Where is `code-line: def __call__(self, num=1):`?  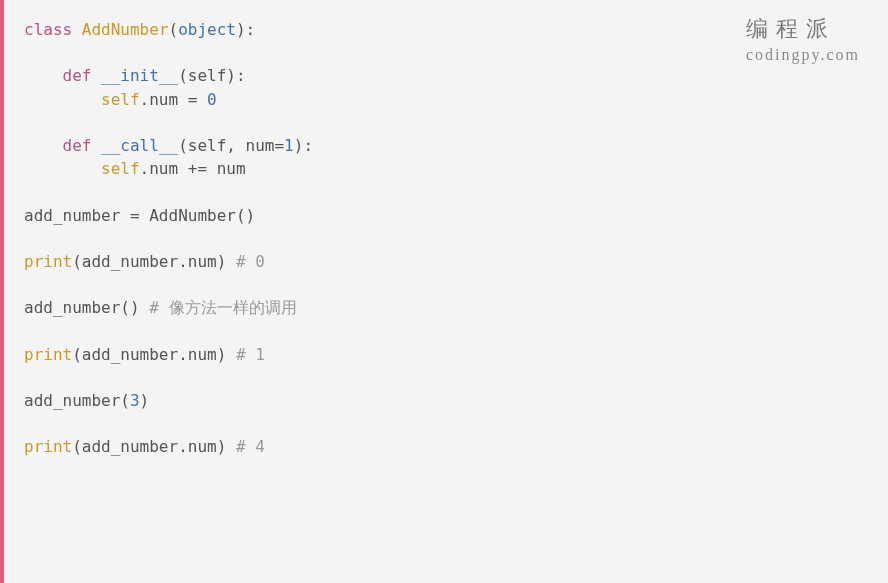 code-line: def __call__(self, num=1): is located at coordinates (446, 146).